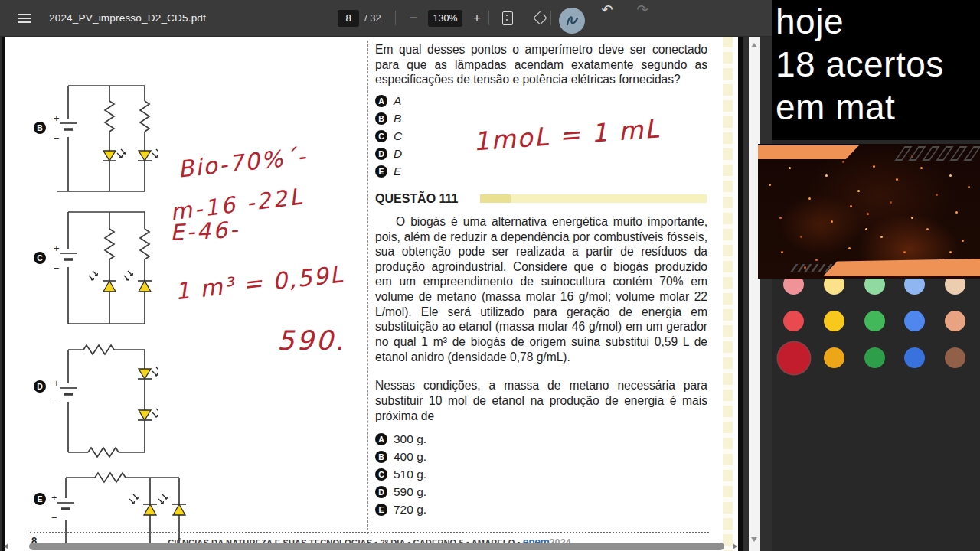 Image resolution: width=980 pixels, height=551 pixels. What do you see at coordinates (508, 18) in the screenshot?
I see `fit-to-page-button` at bounding box center [508, 18].